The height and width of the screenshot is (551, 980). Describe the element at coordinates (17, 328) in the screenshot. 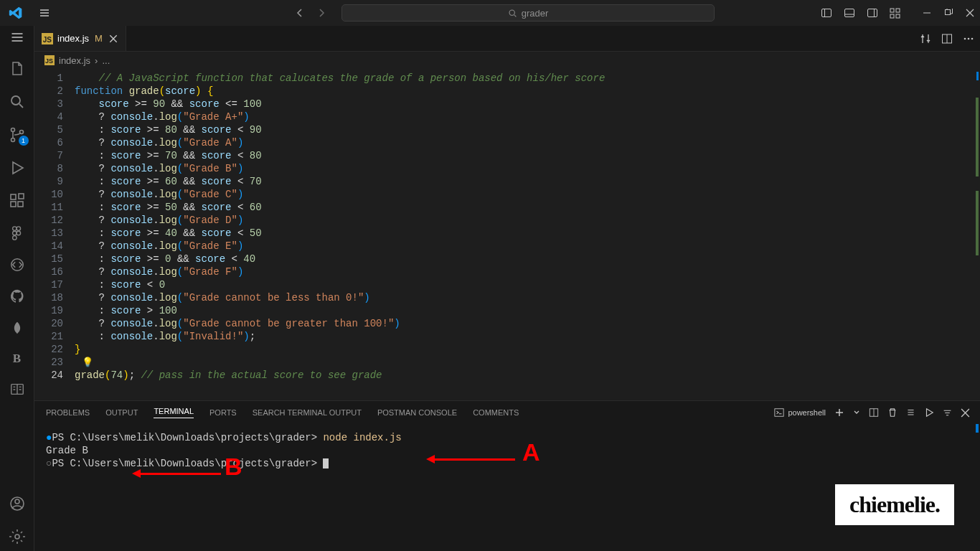

I see `mongodb-icon` at that location.